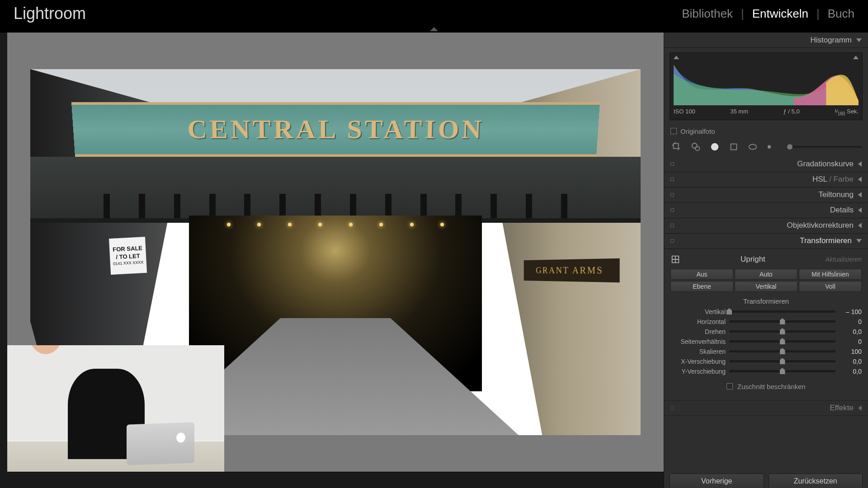  What do you see at coordinates (766, 180) in the screenshot?
I see `hsl-header: HSL / Farbe` at bounding box center [766, 180].